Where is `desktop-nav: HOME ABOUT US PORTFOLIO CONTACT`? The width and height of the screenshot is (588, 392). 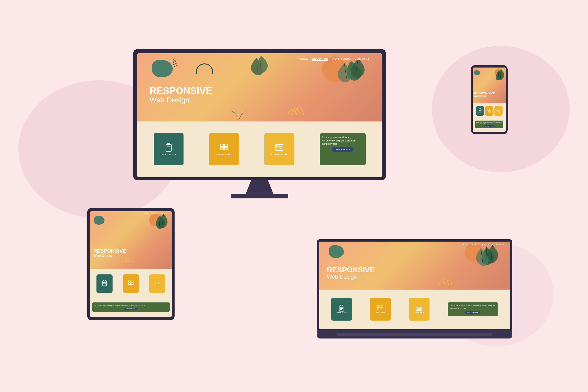 desktop-nav: HOME ABOUT US PORTFOLIO CONTACT is located at coordinates (334, 59).